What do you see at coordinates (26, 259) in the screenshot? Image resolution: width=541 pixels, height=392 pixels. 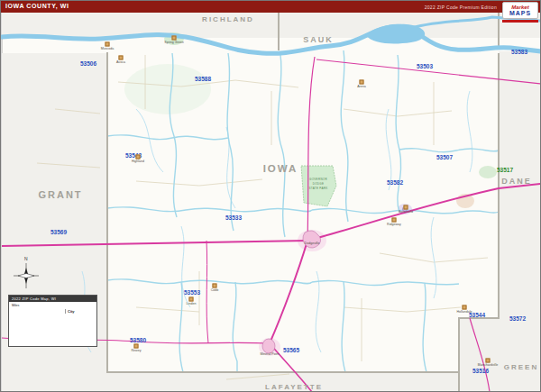 I see `compass-north-label: N` at bounding box center [26, 259].